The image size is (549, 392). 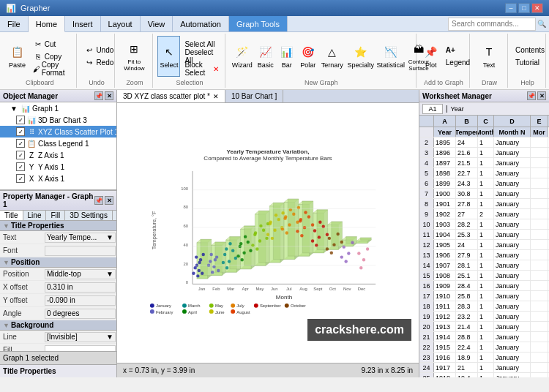 I want to click on doc-tab-bar: 10 Bar Chart ], so click(x=255, y=97).